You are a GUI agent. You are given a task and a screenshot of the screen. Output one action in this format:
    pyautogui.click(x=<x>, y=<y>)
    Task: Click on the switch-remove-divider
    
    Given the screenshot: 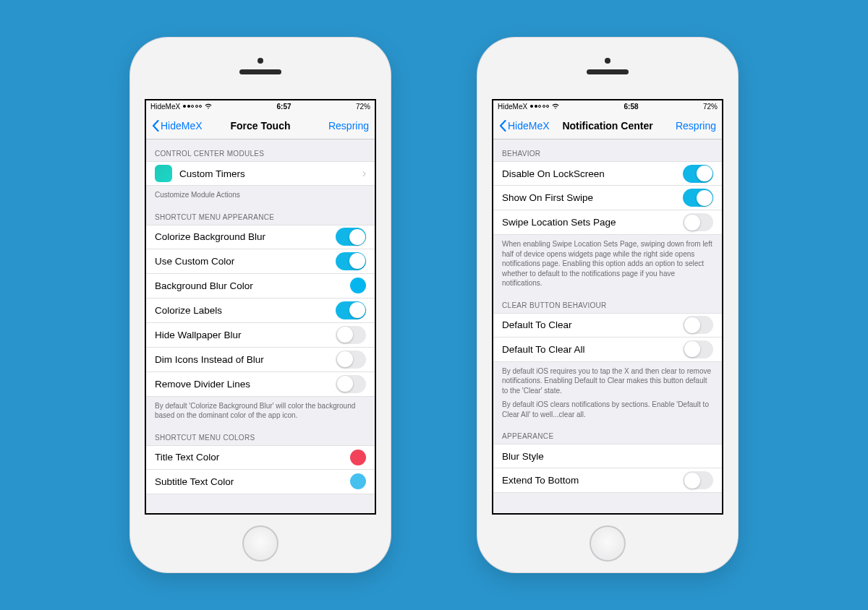 What is the action you would take?
    pyautogui.click(x=351, y=385)
    